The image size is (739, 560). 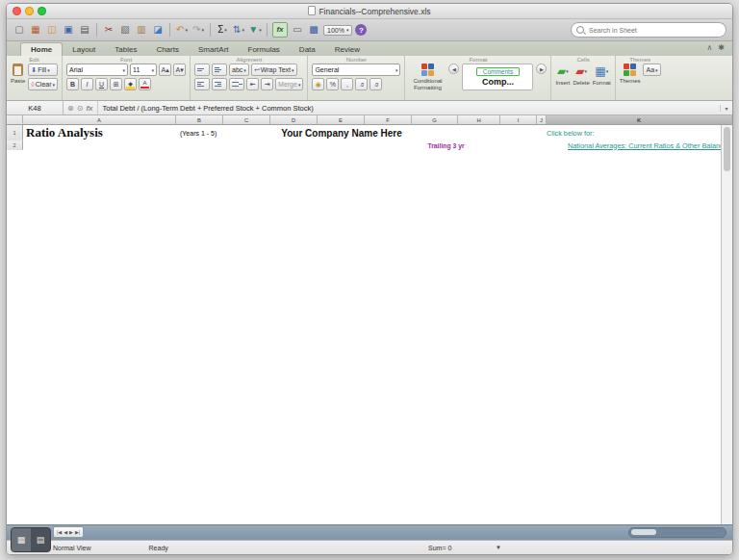 What do you see at coordinates (52, 30) in the screenshot?
I see `open-icon: ◫` at bounding box center [52, 30].